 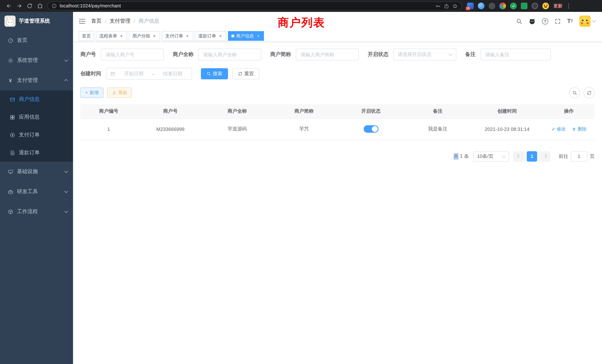 I want to click on goto-page-input, so click(x=579, y=156).